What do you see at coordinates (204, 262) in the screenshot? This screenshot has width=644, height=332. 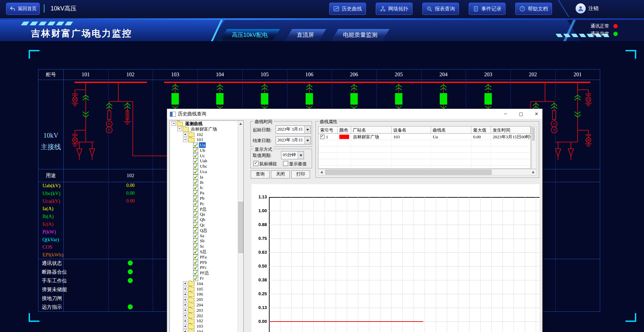 I see `tree-item: PFb` at bounding box center [204, 262].